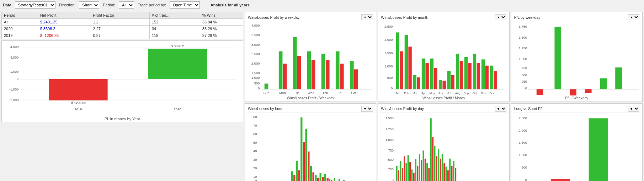  What do you see at coordinates (492, 93) in the screenshot?
I see `svg-text: Dec` at bounding box center [492, 93].